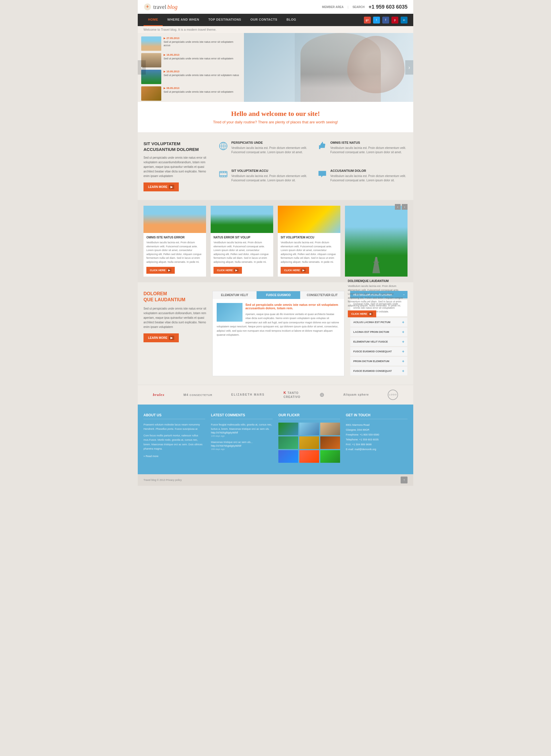 The height and width of the screenshot is (756, 551). Describe the element at coordinates (377, 438) in the screenshot. I see `contact-info: 8901 Marmora Road Glasgow, D04 89GR Free…` at that location.